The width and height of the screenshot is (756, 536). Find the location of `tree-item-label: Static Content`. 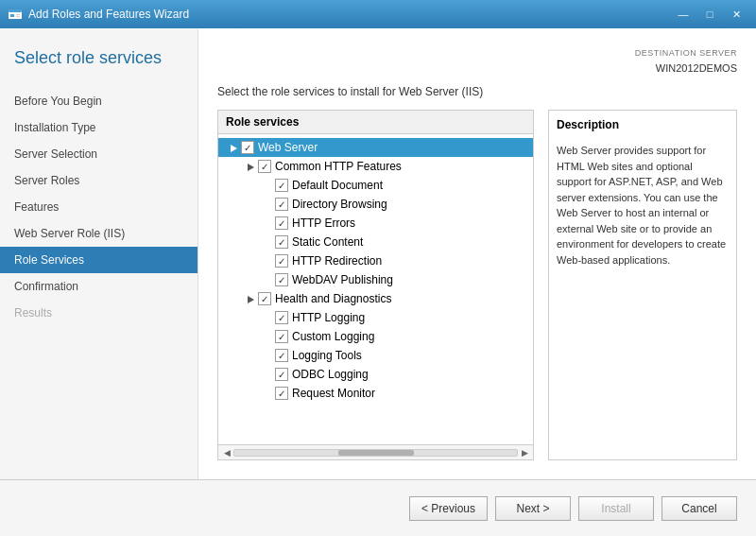

tree-item-label: Static Content is located at coordinates (327, 242).